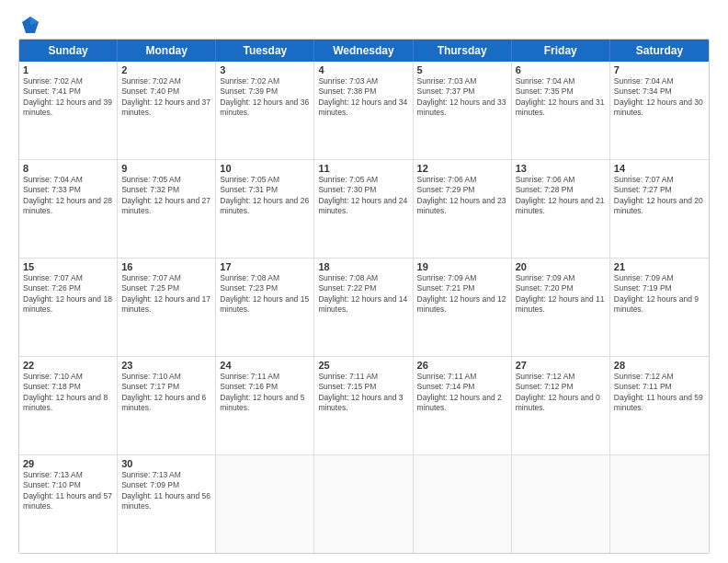 The height and width of the screenshot is (563, 728). Describe the element at coordinates (364, 110) in the screenshot. I see `calendar-cell: 4Sunrise: 7:03 AM Sunset: 7:38 PM Daylig…` at that location.